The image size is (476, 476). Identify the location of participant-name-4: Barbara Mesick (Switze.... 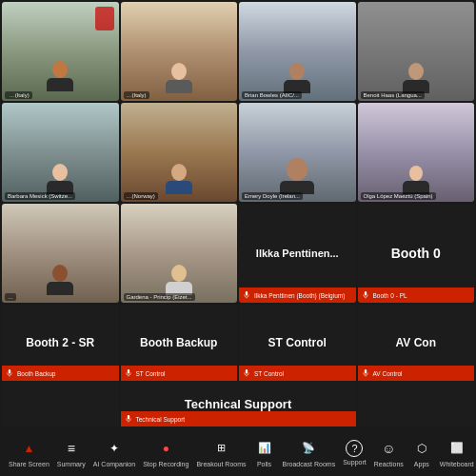
(40, 196).